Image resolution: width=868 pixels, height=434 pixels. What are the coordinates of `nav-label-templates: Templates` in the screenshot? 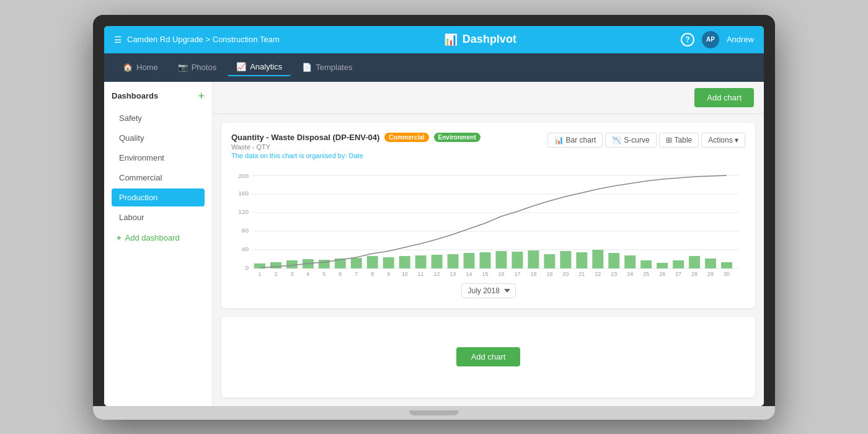 It's located at (334, 67).